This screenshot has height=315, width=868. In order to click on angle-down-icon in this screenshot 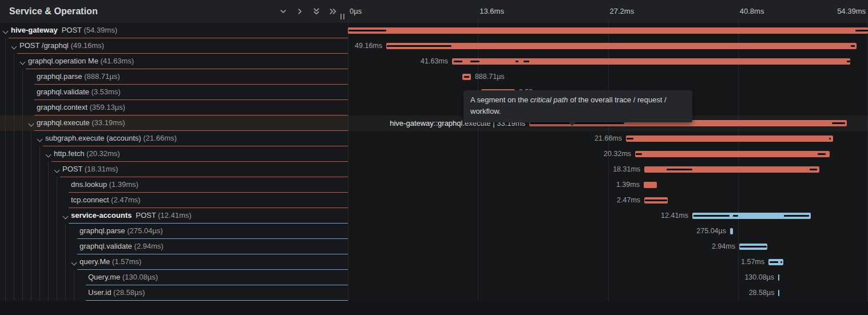, I will do `click(283, 11)`.